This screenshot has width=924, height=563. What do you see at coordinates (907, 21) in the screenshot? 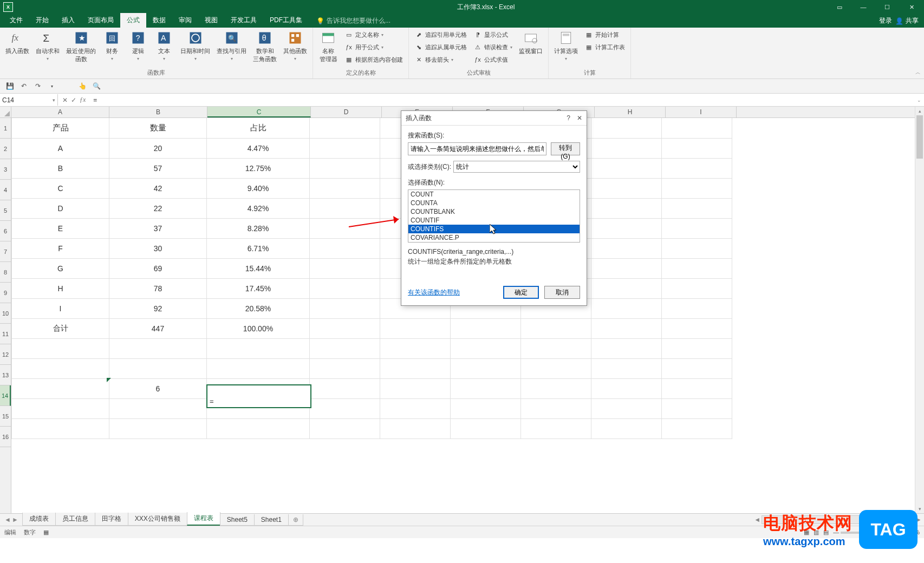
I see `share-button: 👤共享` at bounding box center [907, 21].